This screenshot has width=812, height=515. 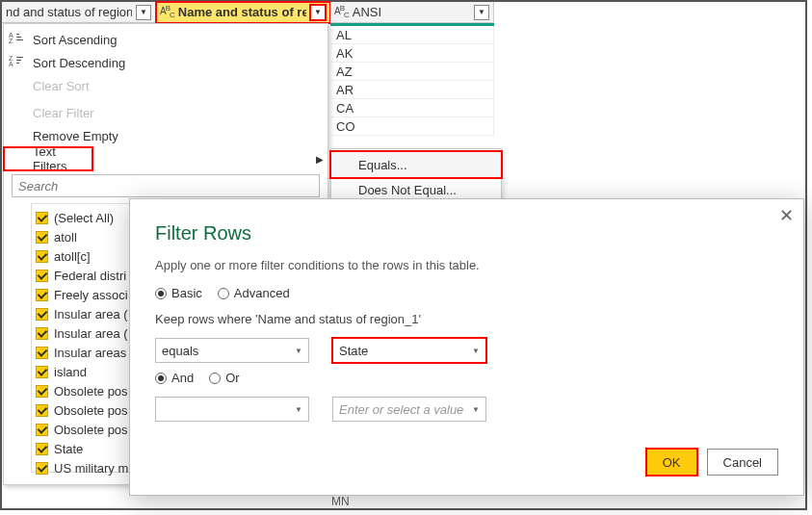 What do you see at coordinates (232, 409) in the screenshot?
I see `operator-dropdown-2: ▼` at bounding box center [232, 409].